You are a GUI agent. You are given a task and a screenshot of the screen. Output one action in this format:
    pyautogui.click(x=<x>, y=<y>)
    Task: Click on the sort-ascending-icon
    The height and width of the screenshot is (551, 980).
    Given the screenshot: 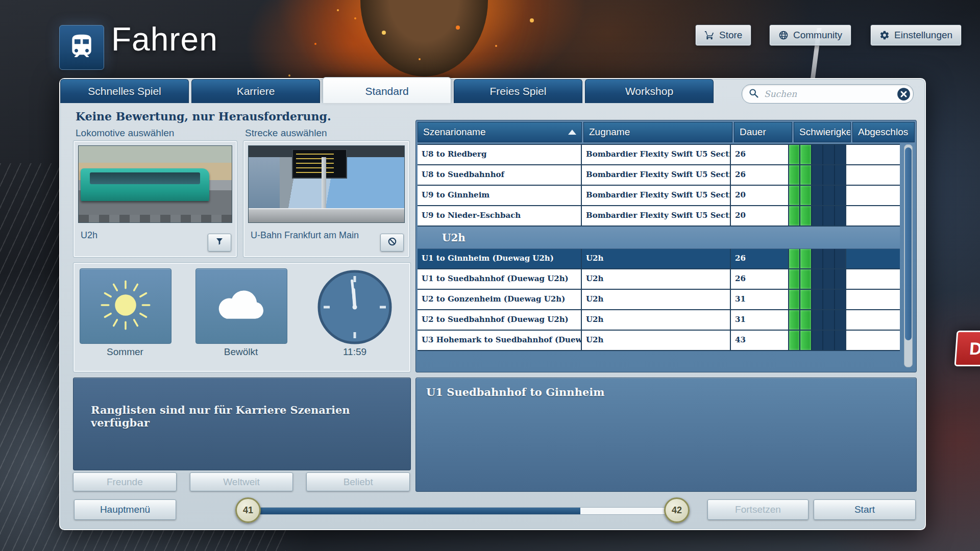 What is the action you would take?
    pyautogui.click(x=572, y=132)
    